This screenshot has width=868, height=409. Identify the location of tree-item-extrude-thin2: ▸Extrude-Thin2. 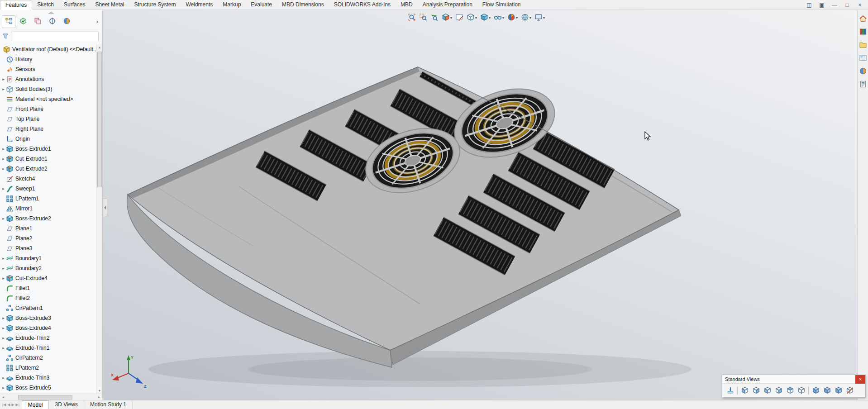
(48, 338).